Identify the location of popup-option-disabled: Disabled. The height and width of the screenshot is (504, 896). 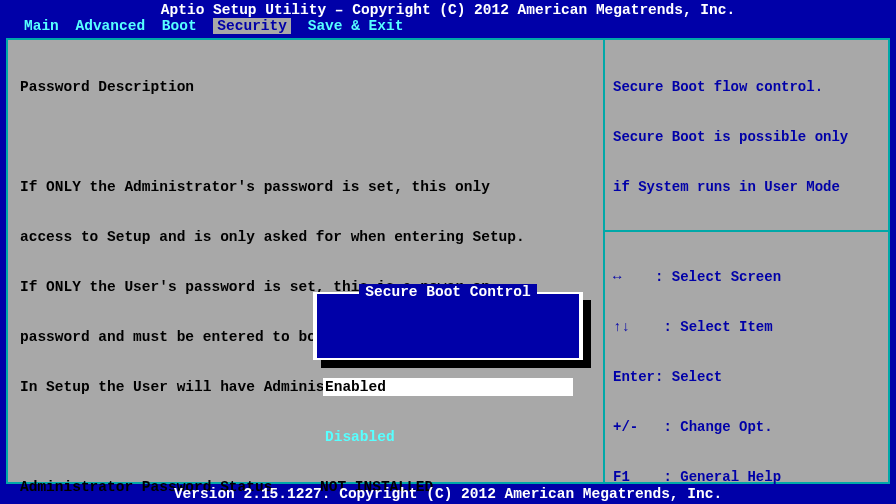
(448, 437).